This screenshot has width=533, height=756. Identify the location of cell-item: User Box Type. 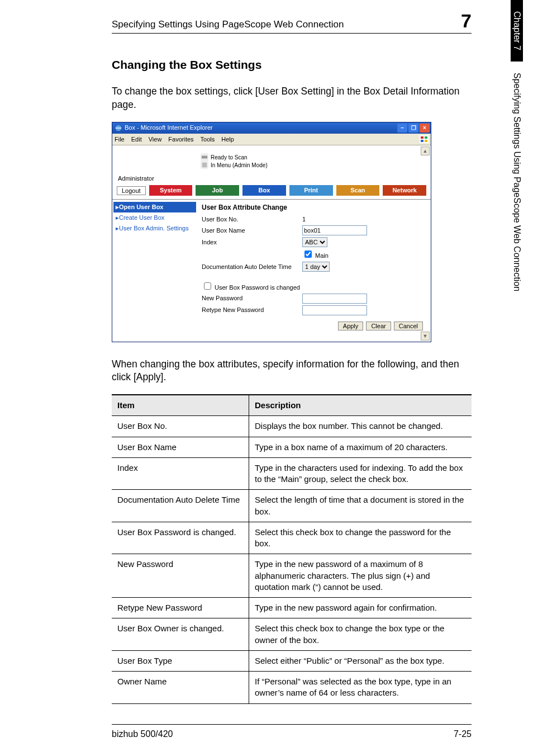
(180, 661).